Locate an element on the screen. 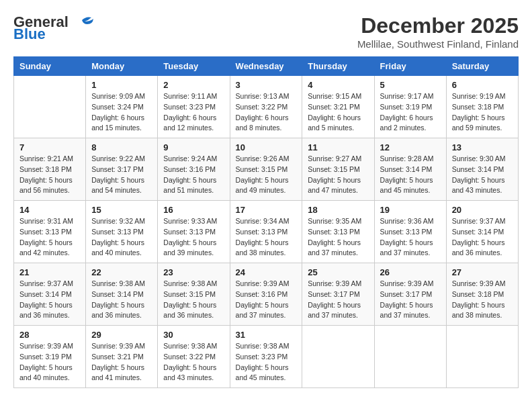 Image resolution: width=532 pixels, height=411 pixels. day-number: 4 is located at coordinates (338, 85).